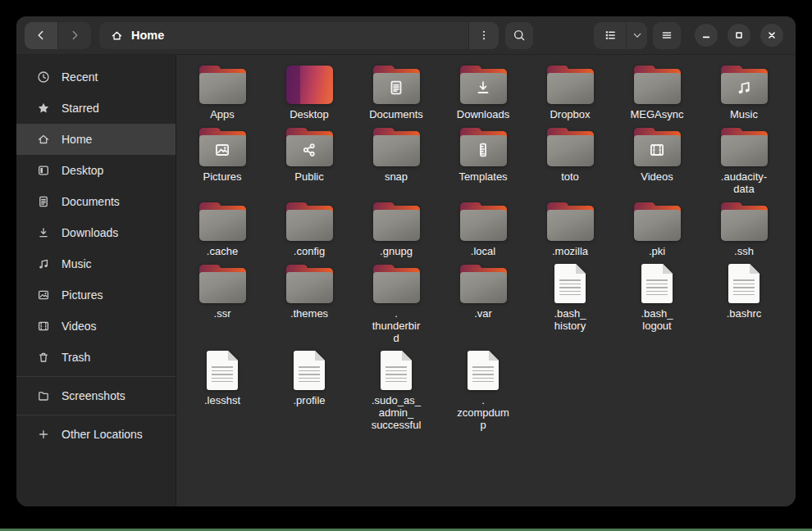  Describe the element at coordinates (396, 304) in the screenshot. I see `file-item: . thunderbir d` at that location.